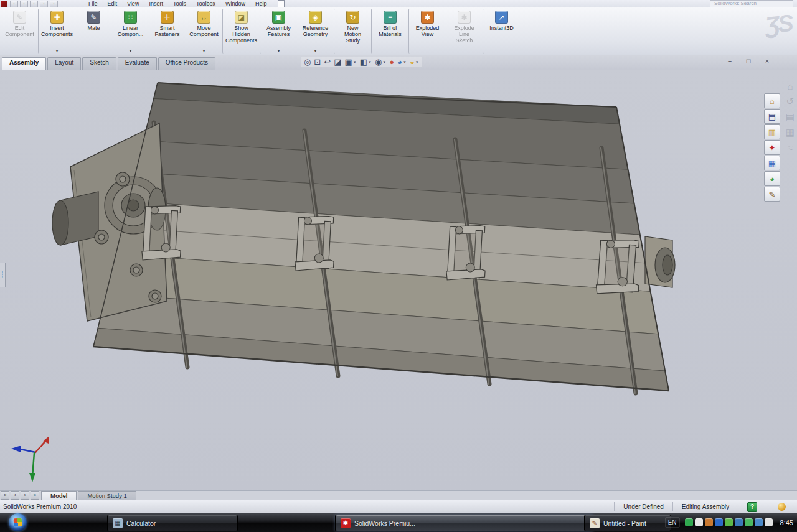 This screenshot has width=797, height=532. What do you see at coordinates (402, 62) in the screenshot?
I see `apply-scene-button: ◕▼` at bounding box center [402, 62].